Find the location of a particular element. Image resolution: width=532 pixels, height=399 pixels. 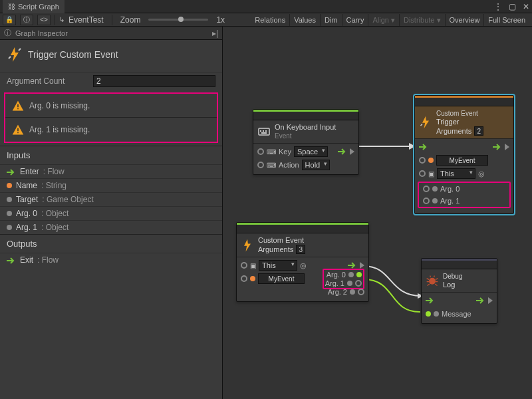

node-title: Custom Event is located at coordinates (282, 241).